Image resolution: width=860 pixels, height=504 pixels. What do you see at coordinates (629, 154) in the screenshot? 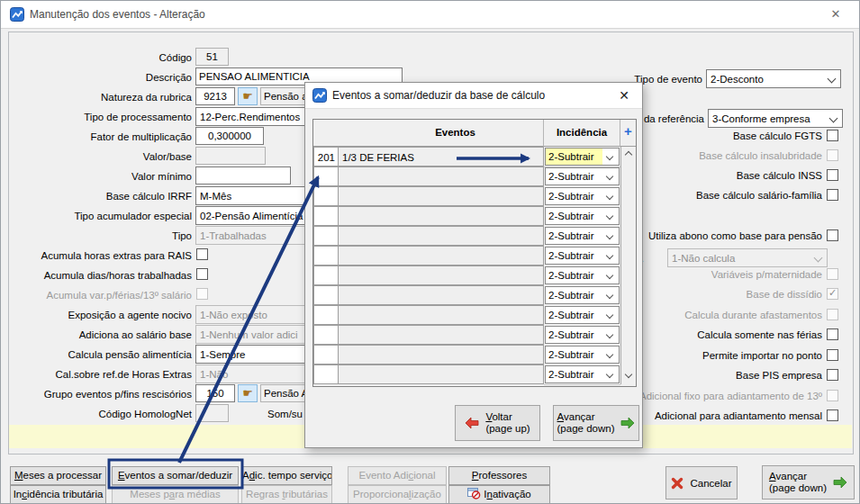
I see `scroll-up-icon` at bounding box center [629, 154].